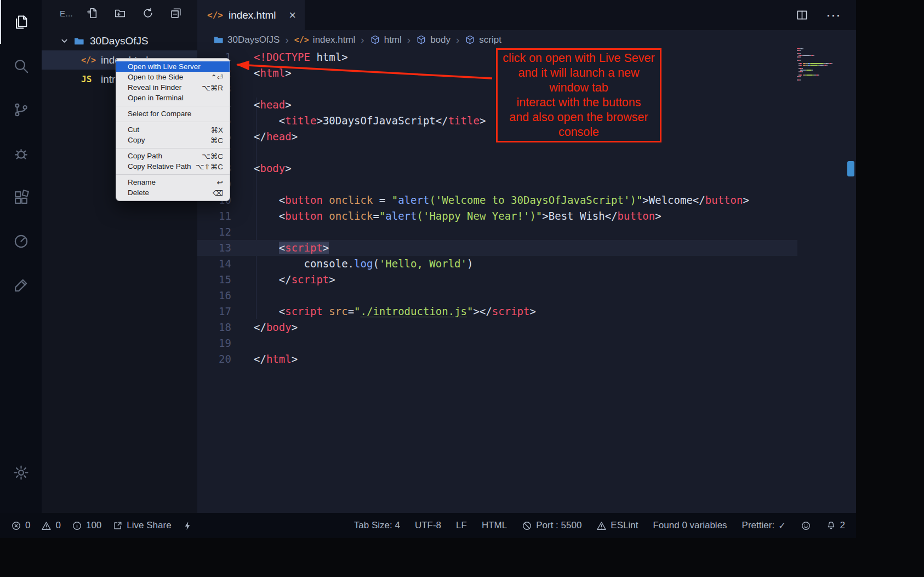 This screenshot has height=577, width=924. What do you see at coordinates (498, 279) in the screenshot?
I see `code-line-15: 15 </script>` at bounding box center [498, 279].